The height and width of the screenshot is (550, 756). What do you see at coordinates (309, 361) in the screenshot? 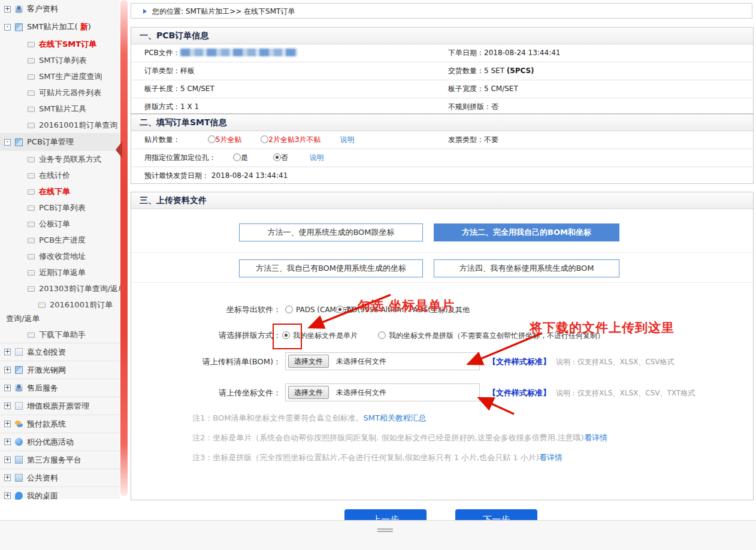
I see `bom-choose-file-button: 选择文件` at bounding box center [309, 361].